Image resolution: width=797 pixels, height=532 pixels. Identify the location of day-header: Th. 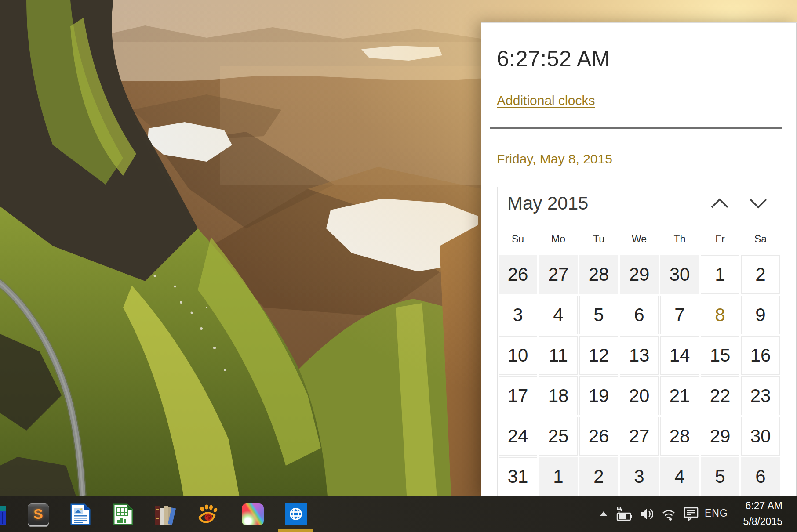
(680, 239).